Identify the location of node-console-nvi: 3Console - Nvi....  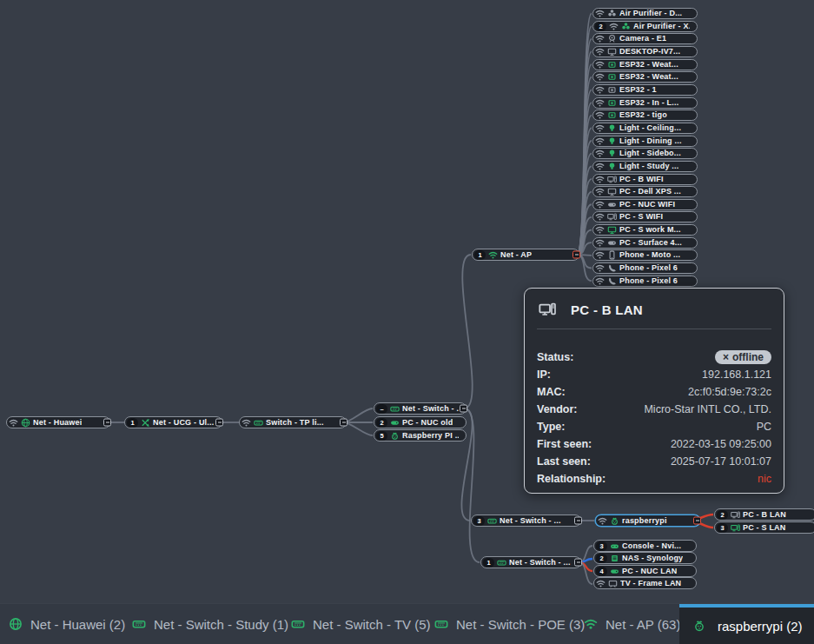
(645, 546).